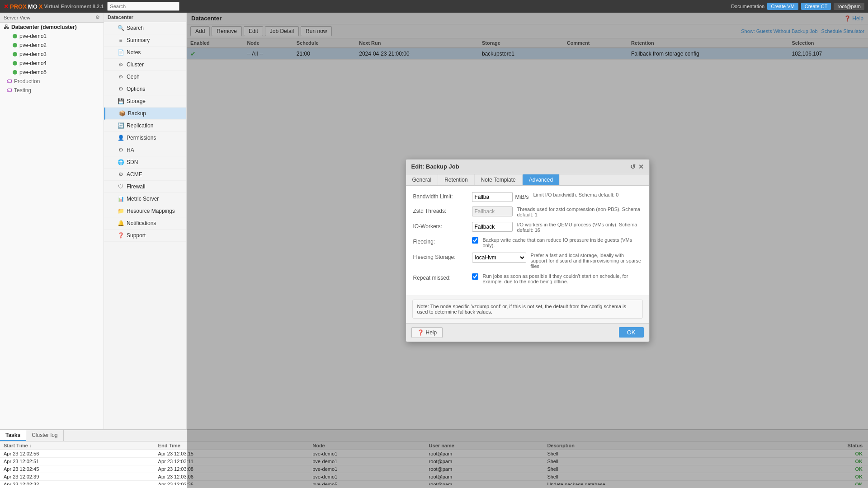 This screenshot has height=488, width=868. Describe the element at coordinates (145, 114) in the screenshot. I see `sidebar-item-backup: 📦 Backup` at that location.